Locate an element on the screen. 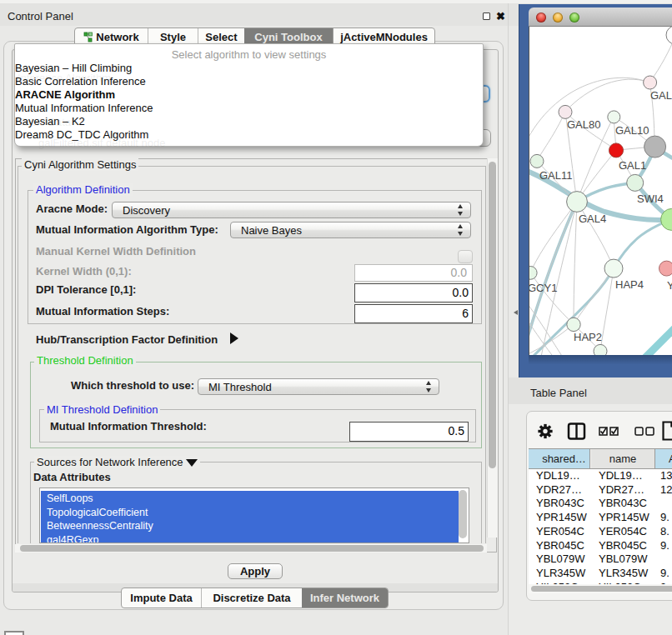 Image resolution: width=672 pixels, height=635 pixels. svg-text: YM is located at coordinates (669, 285).